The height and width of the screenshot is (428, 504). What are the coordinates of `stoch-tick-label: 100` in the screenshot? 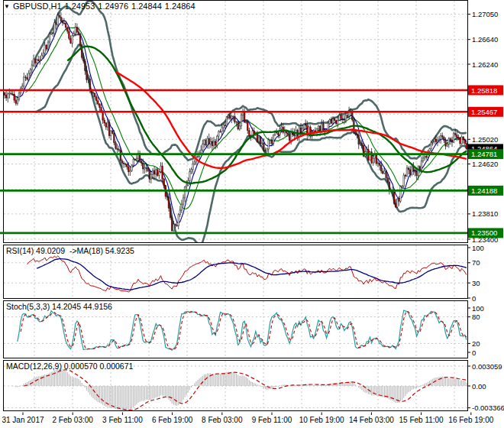 It's located at (478, 309).